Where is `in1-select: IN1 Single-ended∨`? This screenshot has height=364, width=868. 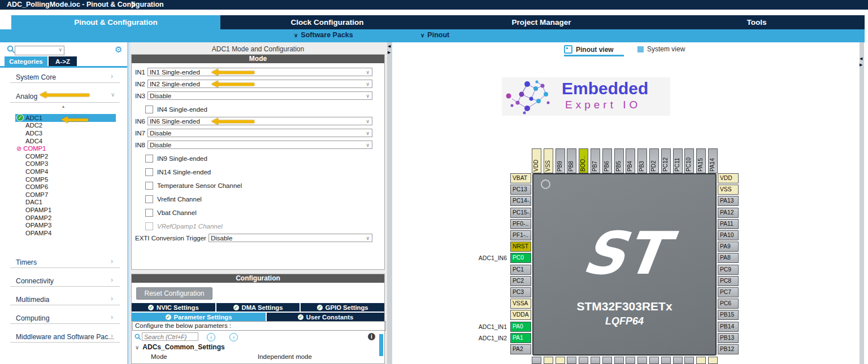
in1-select: IN1 Single-ended∨ is located at coordinates (260, 72).